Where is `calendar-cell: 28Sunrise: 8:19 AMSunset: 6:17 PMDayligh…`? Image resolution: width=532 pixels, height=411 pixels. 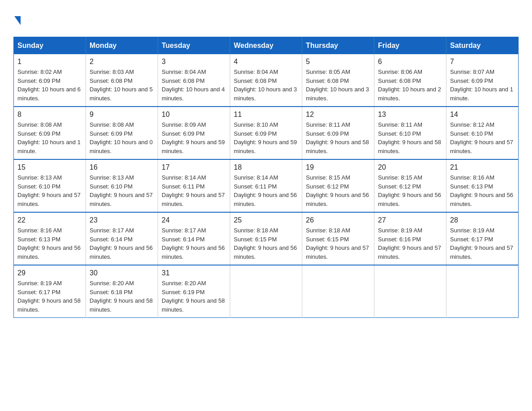
calendar-cell: 28Sunrise: 8:19 AMSunset: 6:17 PMDayligh… is located at coordinates (483, 239).